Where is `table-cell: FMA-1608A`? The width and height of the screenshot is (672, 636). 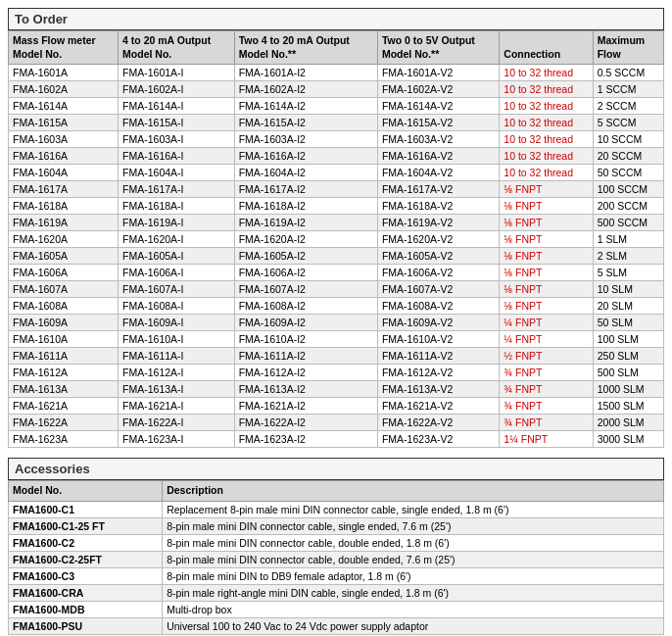
table-cell: FMA-1608A is located at coordinates (64, 306).